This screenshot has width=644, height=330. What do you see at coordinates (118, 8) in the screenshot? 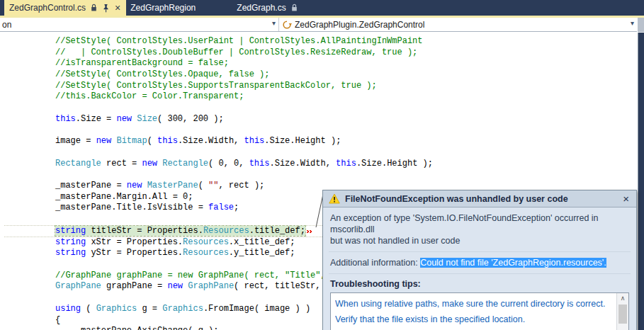
I see `close-tab-icon: ×` at bounding box center [118, 8].